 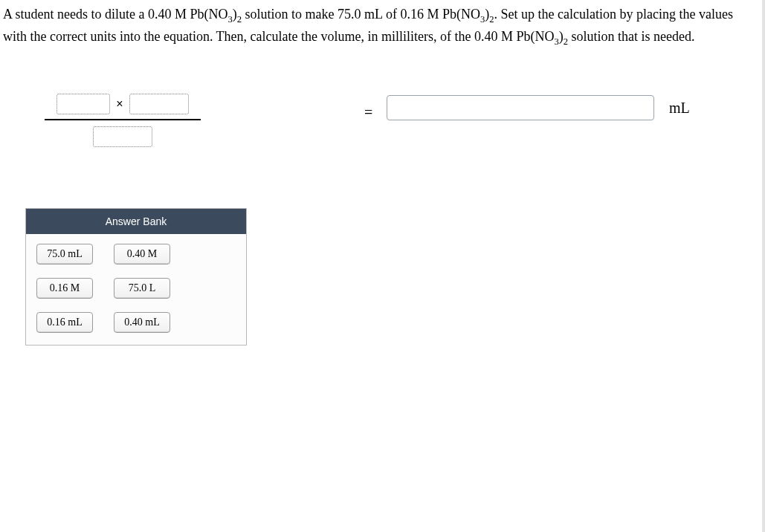 What do you see at coordinates (520, 108) in the screenshot?
I see `result-input` at bounding box center [520, 108].